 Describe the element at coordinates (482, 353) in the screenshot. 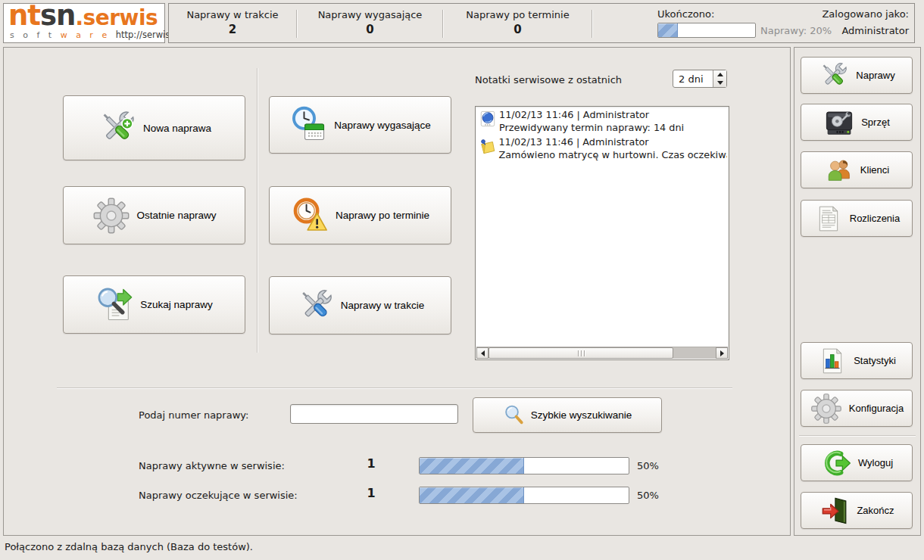

I see `scroll-left-button` at that location.